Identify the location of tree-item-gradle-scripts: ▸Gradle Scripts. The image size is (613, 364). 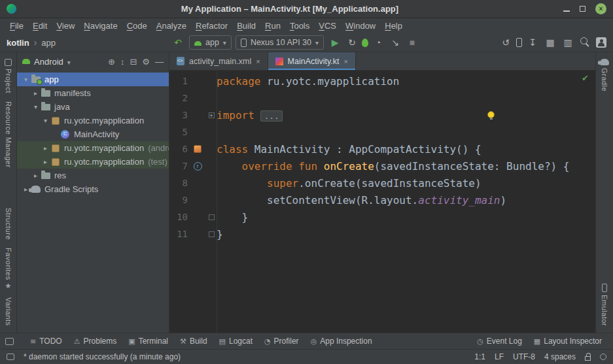
(93, 190).